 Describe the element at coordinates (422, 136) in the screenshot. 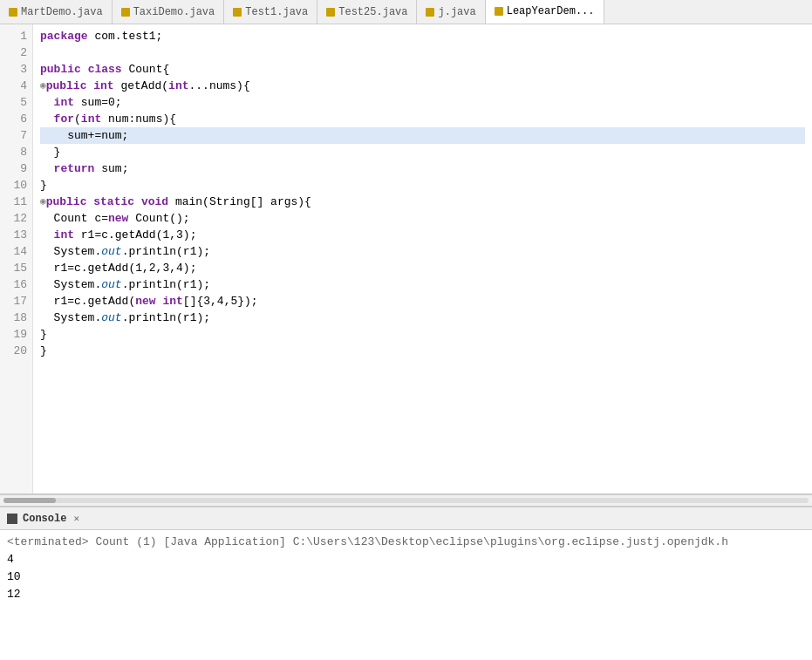

I see `code-line-7: sum+=num;` at that location.